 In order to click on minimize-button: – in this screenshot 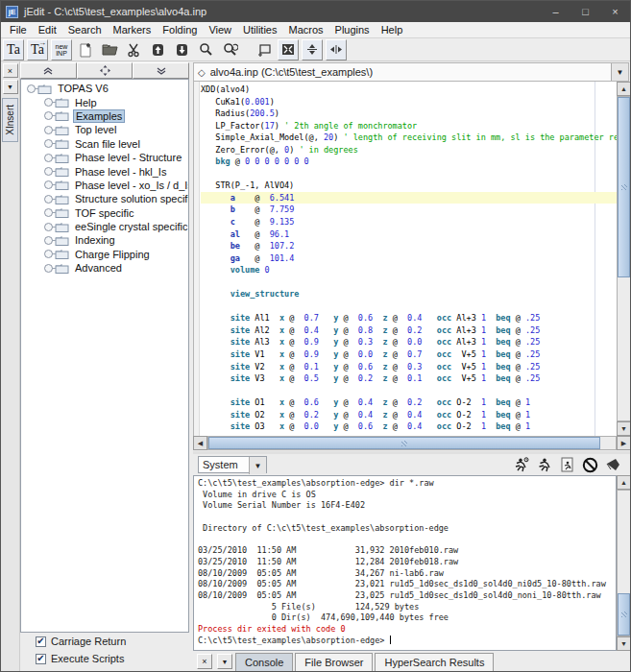, I will do `click(555, 12)`.